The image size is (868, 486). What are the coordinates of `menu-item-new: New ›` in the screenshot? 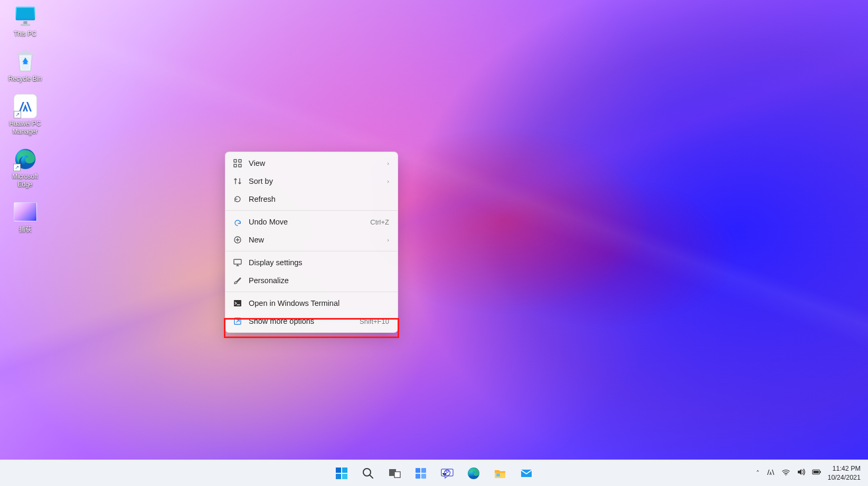 It's located at (312, 240).